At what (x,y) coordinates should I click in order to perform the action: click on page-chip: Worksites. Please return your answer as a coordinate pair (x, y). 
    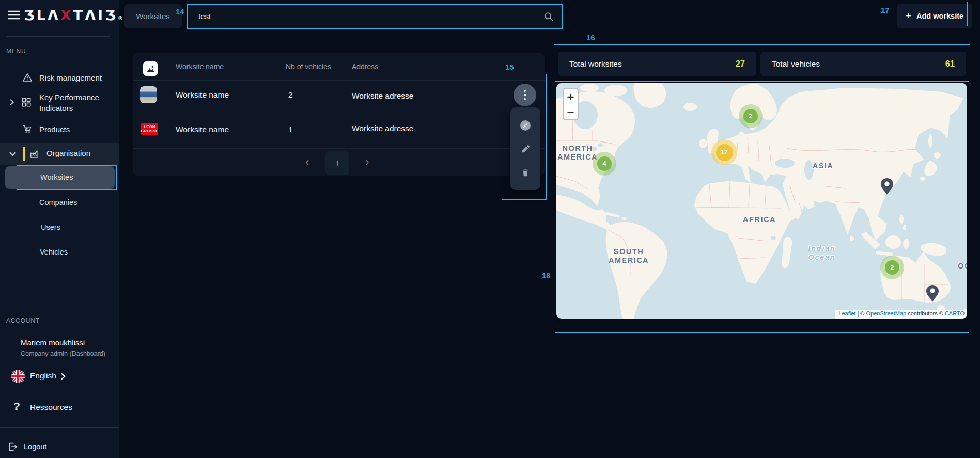
    Looking at the image, I should click on (153, 17).